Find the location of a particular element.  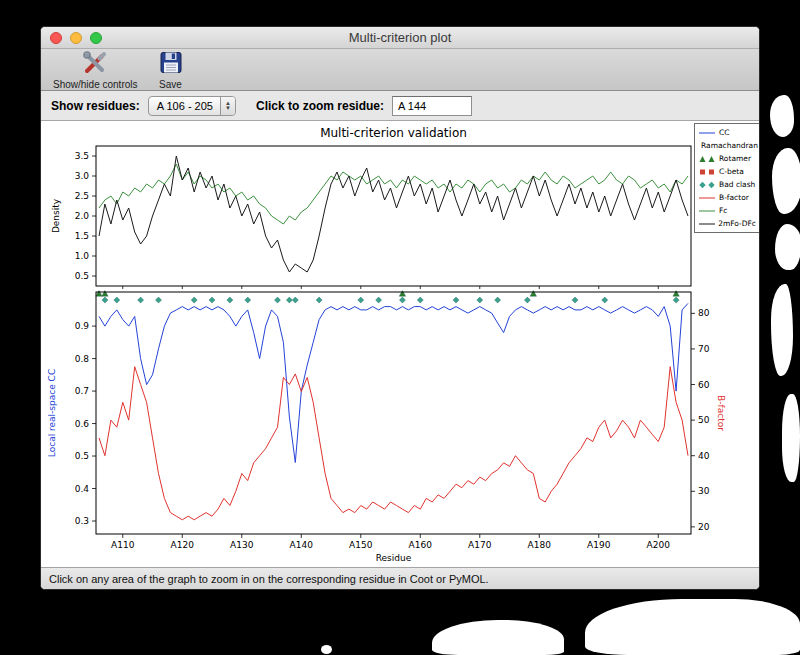

zoom-residue-input is located at coordinates (432, 106).